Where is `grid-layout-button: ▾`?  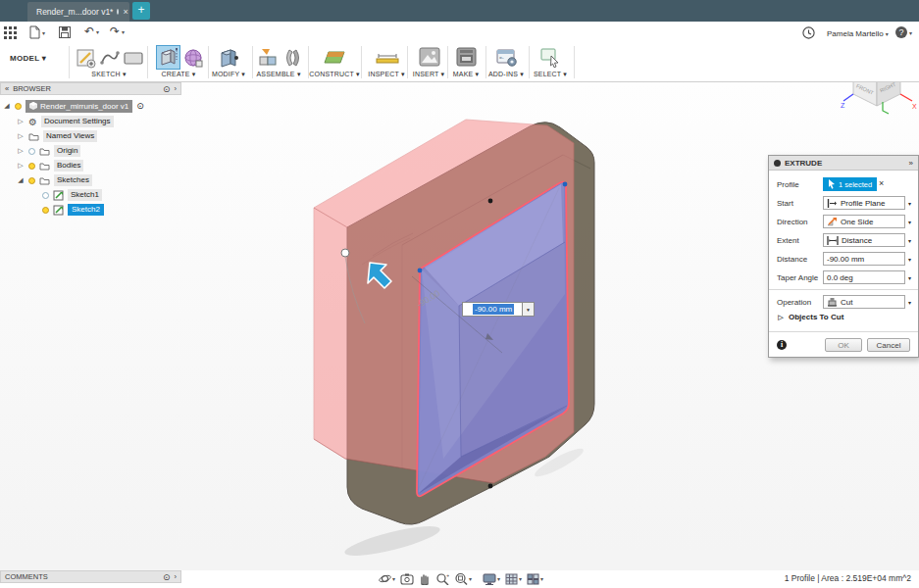 grid-layout-button: ▾ is located at coordinates (514, 579).